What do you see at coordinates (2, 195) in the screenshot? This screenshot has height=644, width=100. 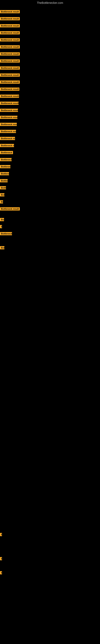 I see `bottleneck-badge-27: Bottleneck result` at bounding box center [2, 195].